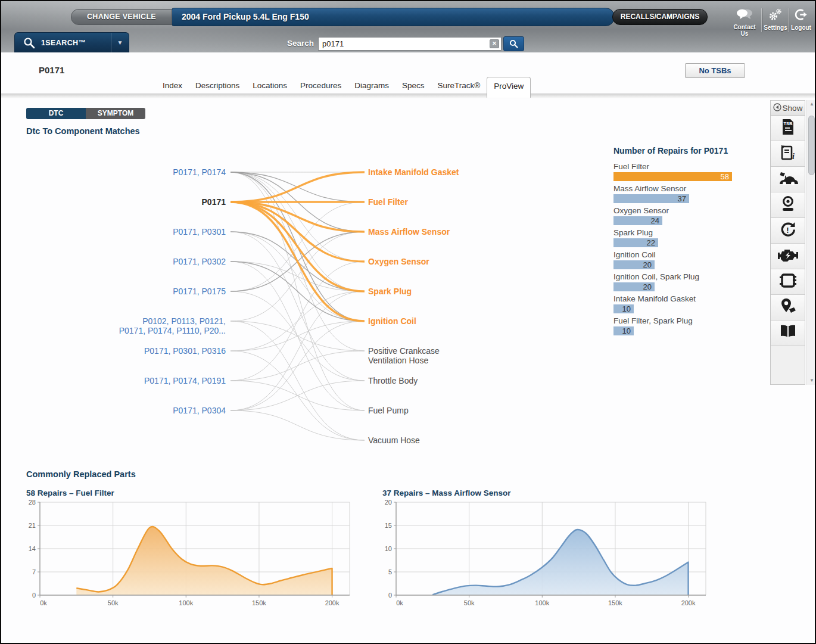 This screenshot has width=816, height=644. I want to click on repair-bar-row: Fuel Filter58, so click(678, 172).